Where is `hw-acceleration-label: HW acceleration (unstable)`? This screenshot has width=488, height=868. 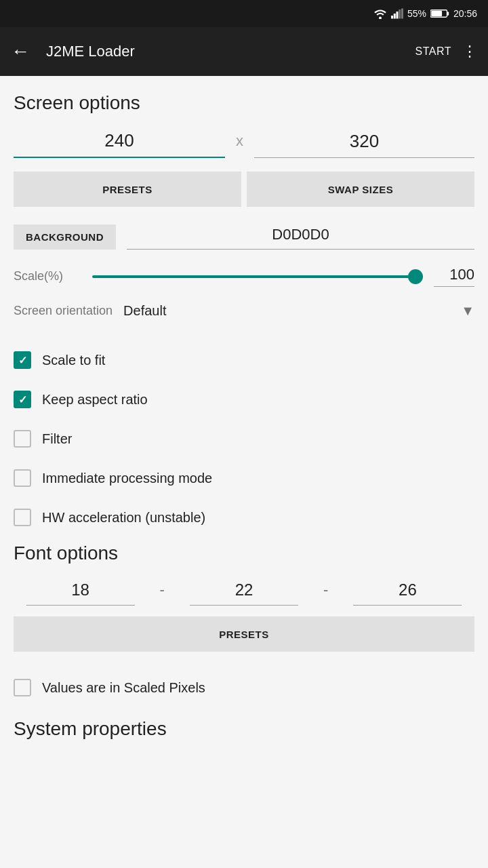 hw-acceleration-label: HW acceleration (unstable) is located at coordinates (123, 518).